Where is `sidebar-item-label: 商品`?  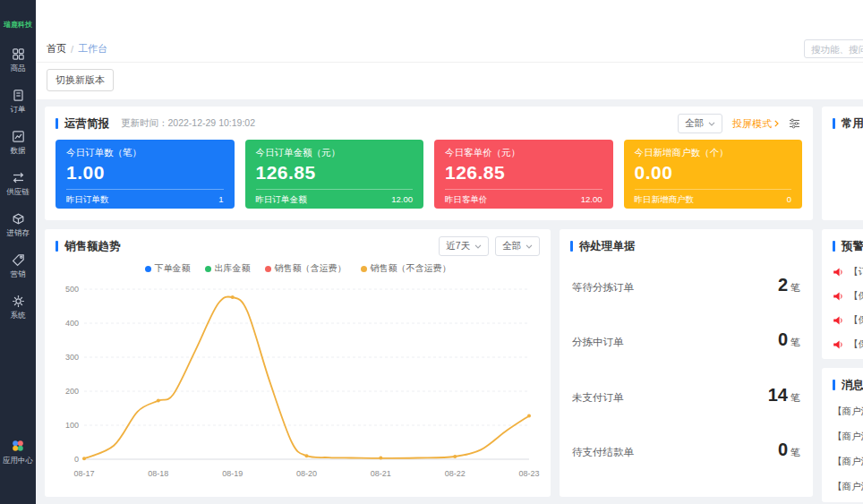 sidebar-item-label: 商品 is located at coordinates (18, 69).